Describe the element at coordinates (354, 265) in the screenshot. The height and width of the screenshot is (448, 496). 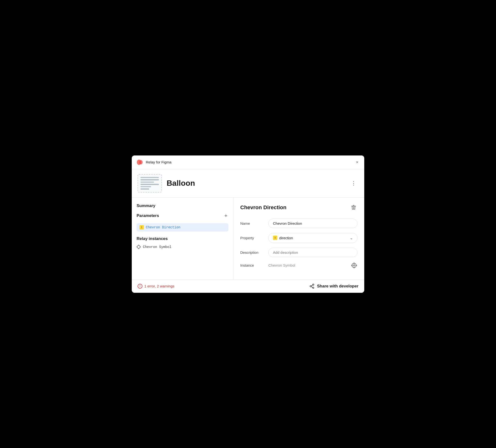
I see `crosshair-icon` at that location.